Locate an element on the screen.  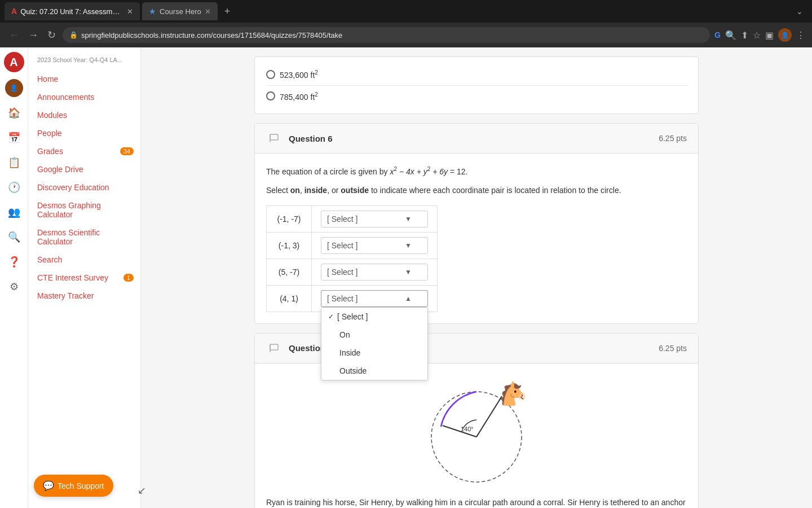
cte-badge: 1 is located at coordinates (129, 278).